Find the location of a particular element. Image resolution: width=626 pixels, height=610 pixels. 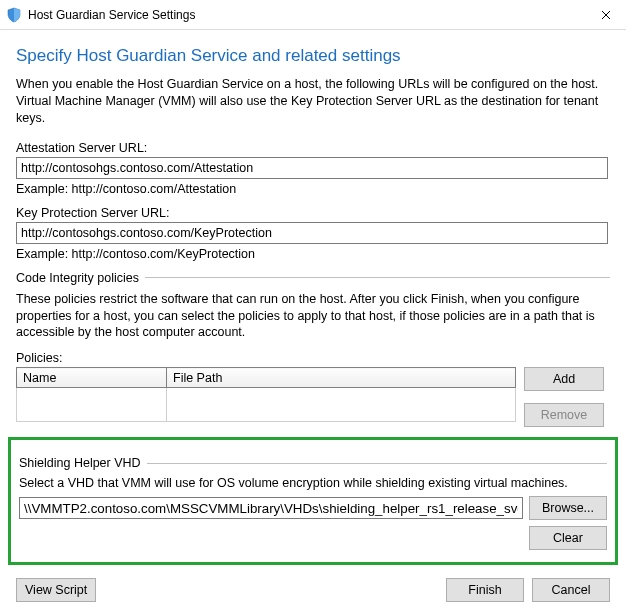

keyprotection-url-input is located at coordinates (312, 233).